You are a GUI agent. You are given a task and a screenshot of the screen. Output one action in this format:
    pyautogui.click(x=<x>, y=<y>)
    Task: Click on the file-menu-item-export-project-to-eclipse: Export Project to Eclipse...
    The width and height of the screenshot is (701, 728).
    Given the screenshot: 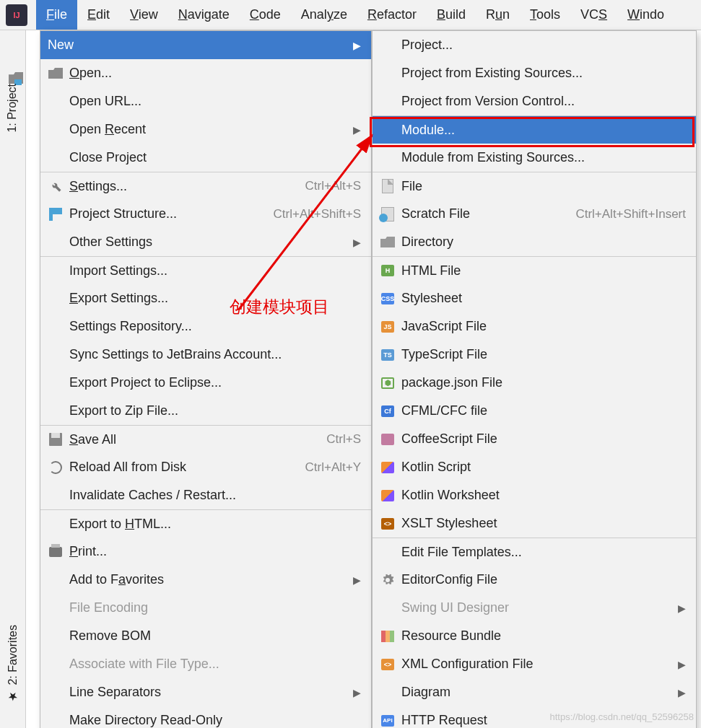 What is the action you would take?
    pyautogui.click(x=206, y=382)
    